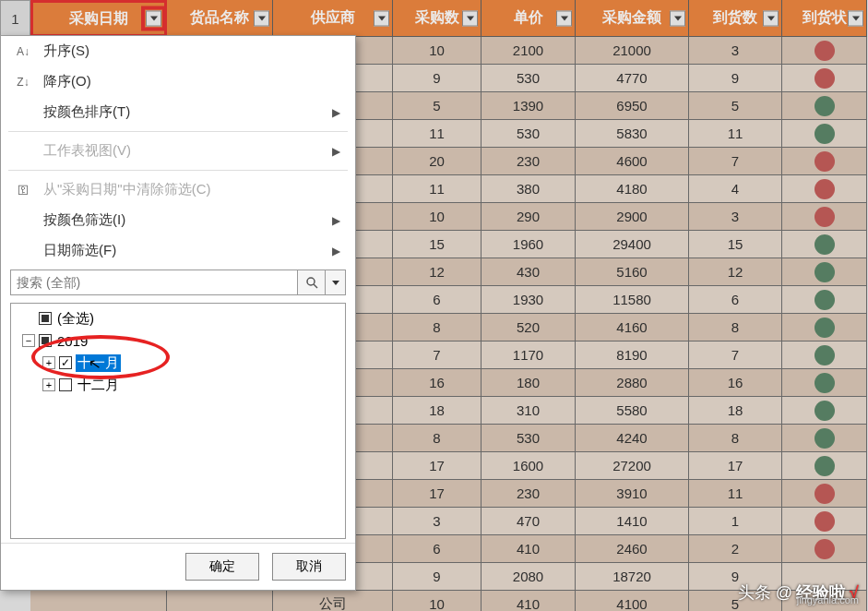  What do you see at coordinates (154, 282) in the screenshot?
I see `search-input` at bounding box center [154, 282].